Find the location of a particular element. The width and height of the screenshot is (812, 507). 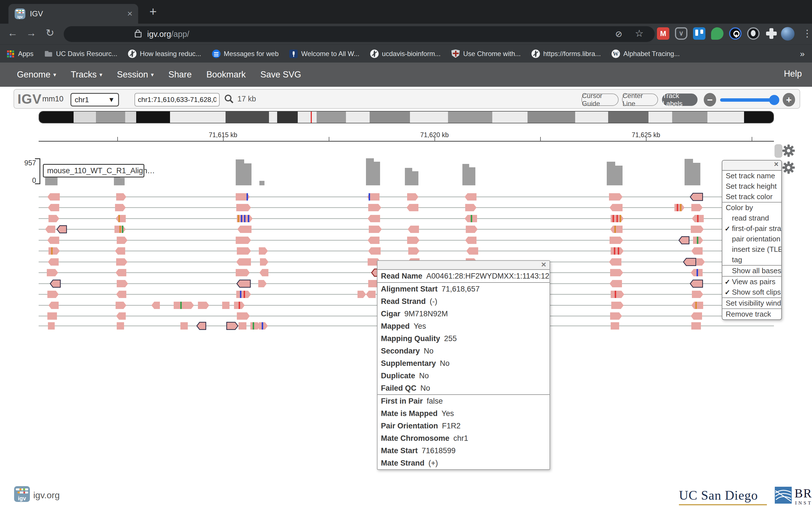

tab-close-icon: × is located at coordinates (130, 13).